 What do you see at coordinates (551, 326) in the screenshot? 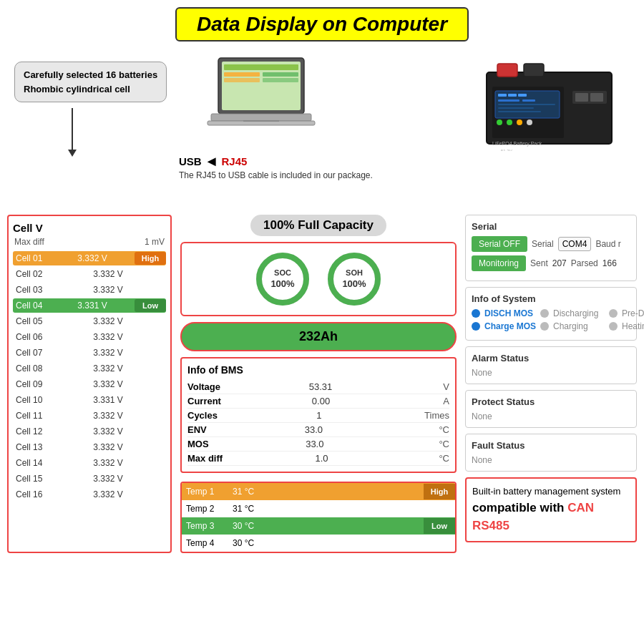
I see `system-row-charge: Charge MOS Charging Heating` at bounding box center [551, 326].